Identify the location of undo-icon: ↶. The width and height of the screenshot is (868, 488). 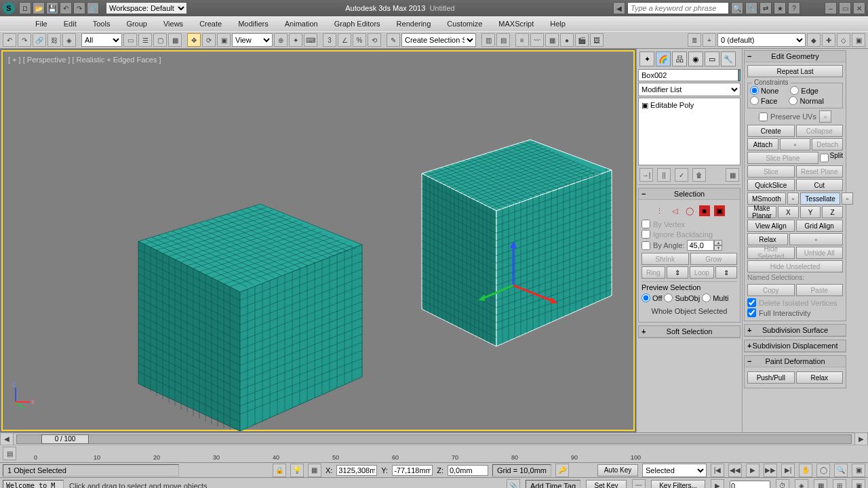
(66, 8).